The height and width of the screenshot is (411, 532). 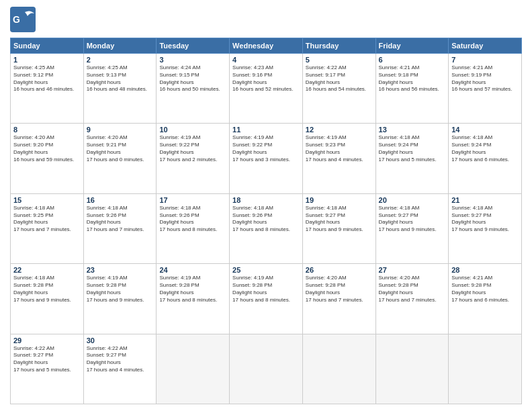 I want to click on day-info: Sunrise: 4:23 AMSunset: 9:16 PMDaylight …, so click(x=266, y=79).